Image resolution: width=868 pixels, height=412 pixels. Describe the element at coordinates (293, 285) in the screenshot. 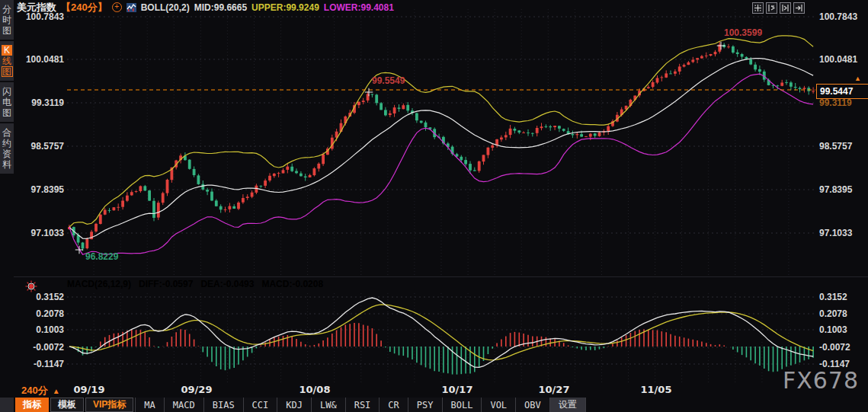

I see `macd-macd-value: MACD:-0.0208` at that location.